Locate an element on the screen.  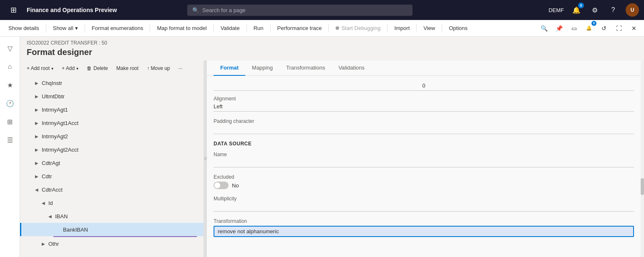
right-scrollbar is located at coordinates (642, 159).